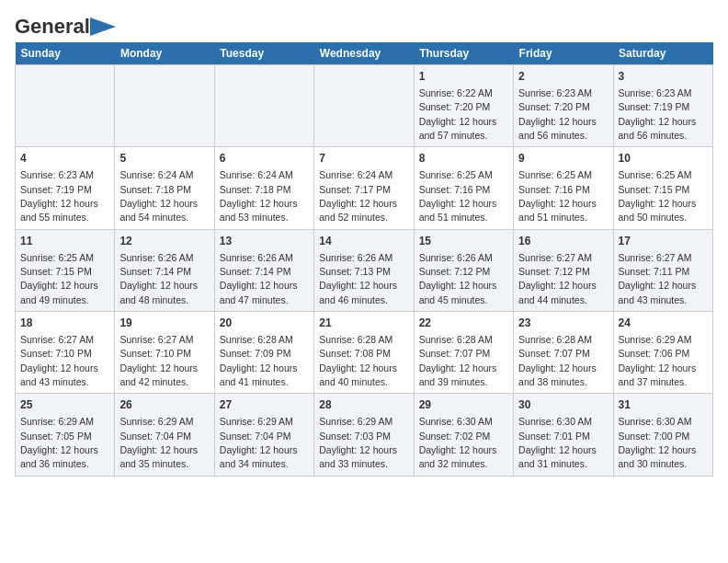 The image size is (728, 563). Describe the element at coordinates (458, 279) in the screenshot. I see `cell-content: Sunrise: 6:26 AMSunset: 7:12 PMDaylight:…` at that location.